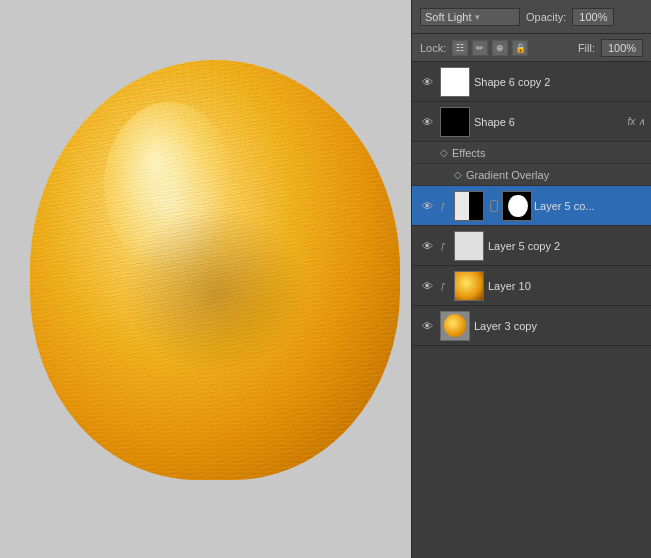  What do you see at coordinates (469, 206) in the screenshot?
I see `layer-thumb-layer5co` at bounding box center [469, 206].